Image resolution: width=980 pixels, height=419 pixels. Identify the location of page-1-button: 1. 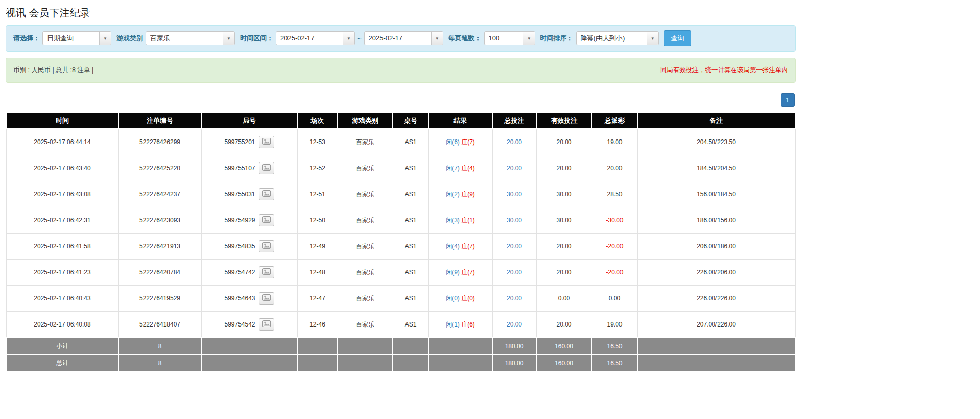
(787, 100).